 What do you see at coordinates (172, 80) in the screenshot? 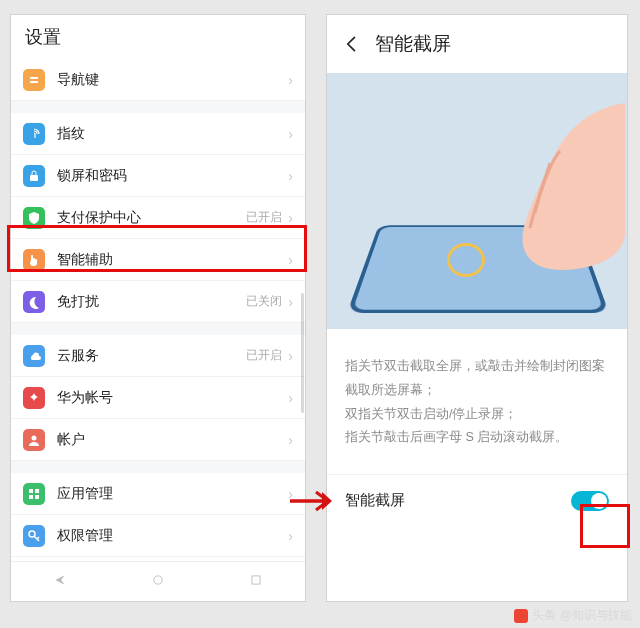
I see `row-label: 导航键` at bounding box center [172, 80].